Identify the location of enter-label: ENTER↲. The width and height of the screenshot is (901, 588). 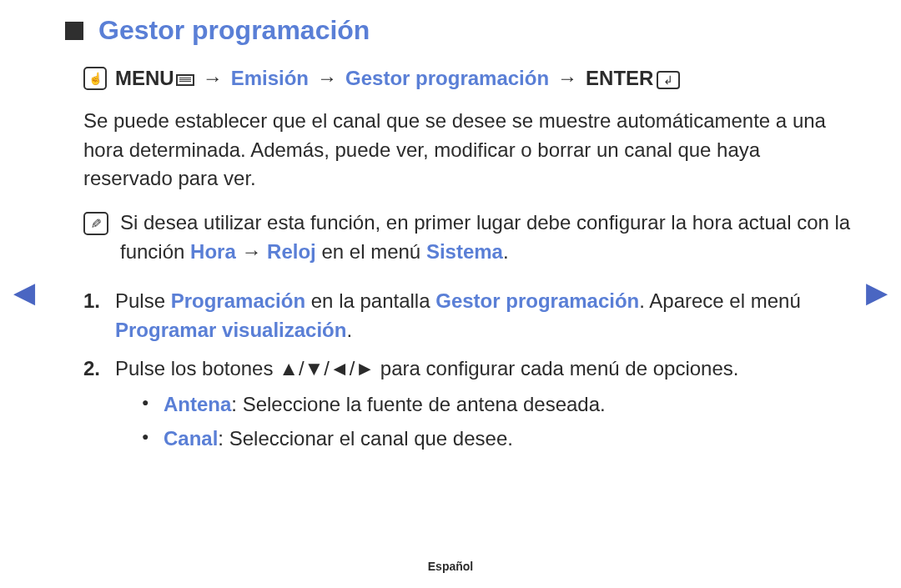
(632, 78).